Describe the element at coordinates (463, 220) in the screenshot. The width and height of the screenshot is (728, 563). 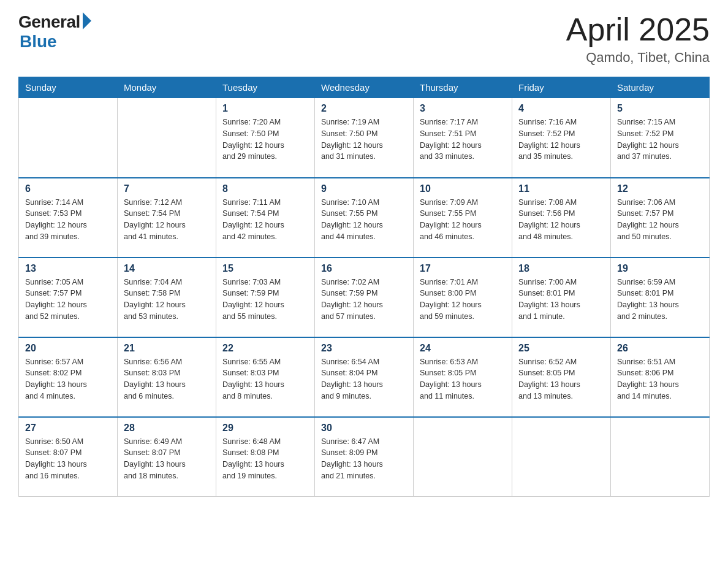
I see `day-info: Sunrise: 7:09 AMSunset: 7:55 PMDaylight:…` at that location.